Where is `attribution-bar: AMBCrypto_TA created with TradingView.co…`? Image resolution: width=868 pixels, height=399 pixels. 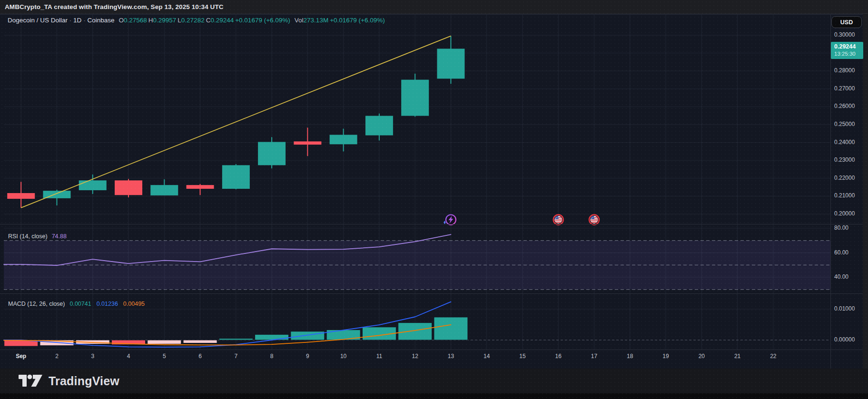 attribution-bar: AMBCrypto_TA created with TradingView.co… is located at coordinates (434, 7).